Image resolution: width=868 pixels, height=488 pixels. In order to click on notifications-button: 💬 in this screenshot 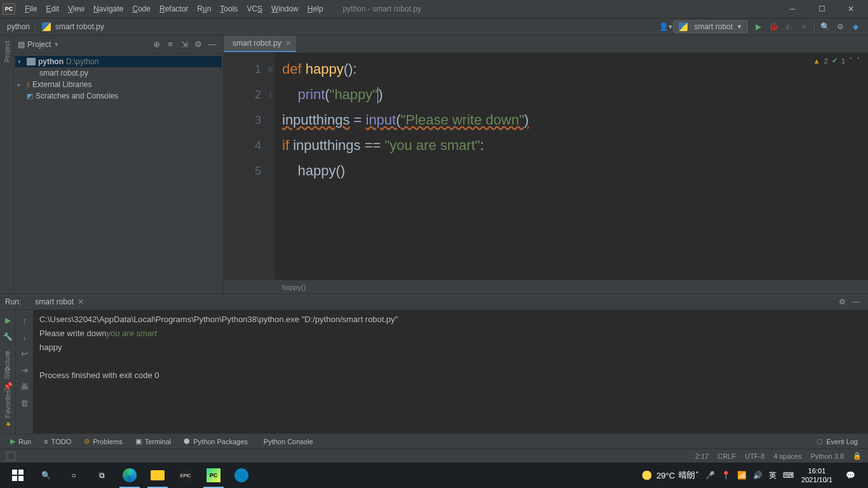, I will do `click(850, 475)`.